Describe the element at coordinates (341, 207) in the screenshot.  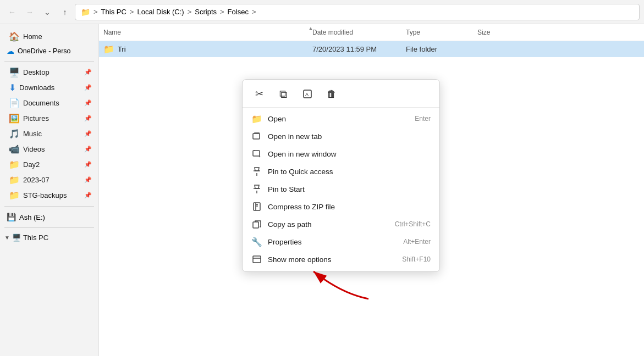
I see `ctx-item-compress-zip: Compress to ZIP file` at that location.